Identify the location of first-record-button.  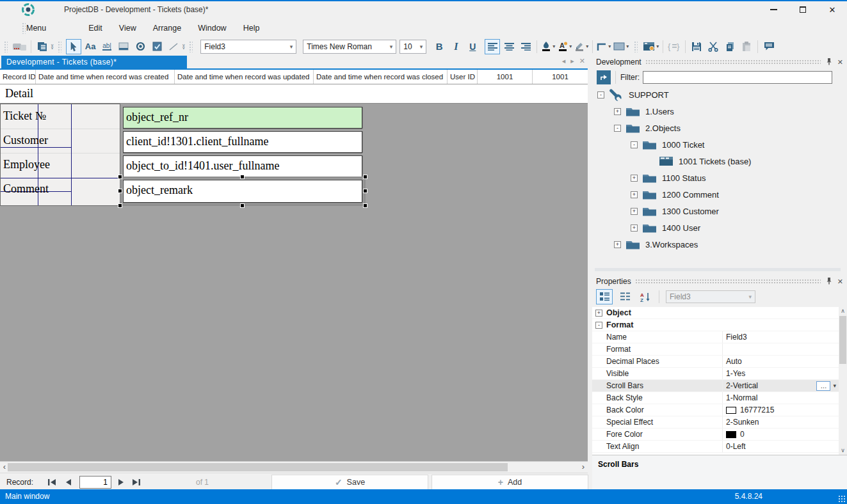
(52, 482).